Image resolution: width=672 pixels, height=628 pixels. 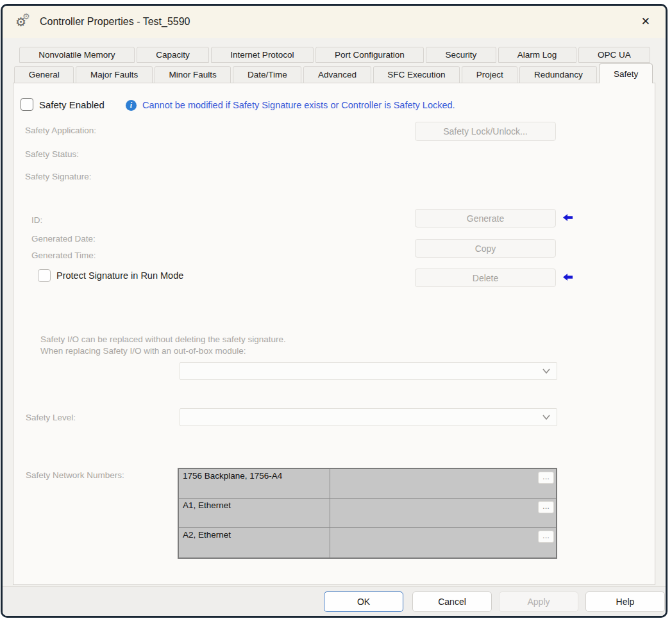 What do you see at coordinates (63, 238) in the screenshot?
I see `generated-date-label: Generated Date:` at bounding box center [63, 238].